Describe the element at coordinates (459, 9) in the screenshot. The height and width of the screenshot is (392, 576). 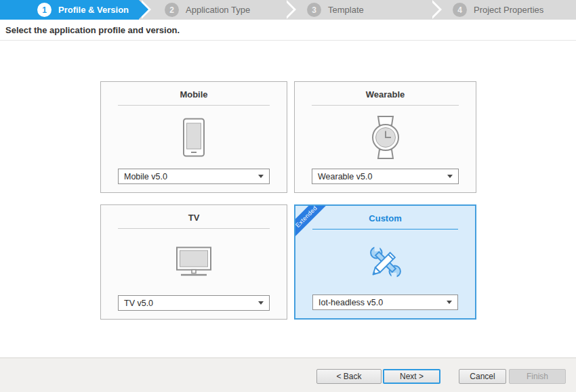
I see `step-number-badge: 4` at that location.